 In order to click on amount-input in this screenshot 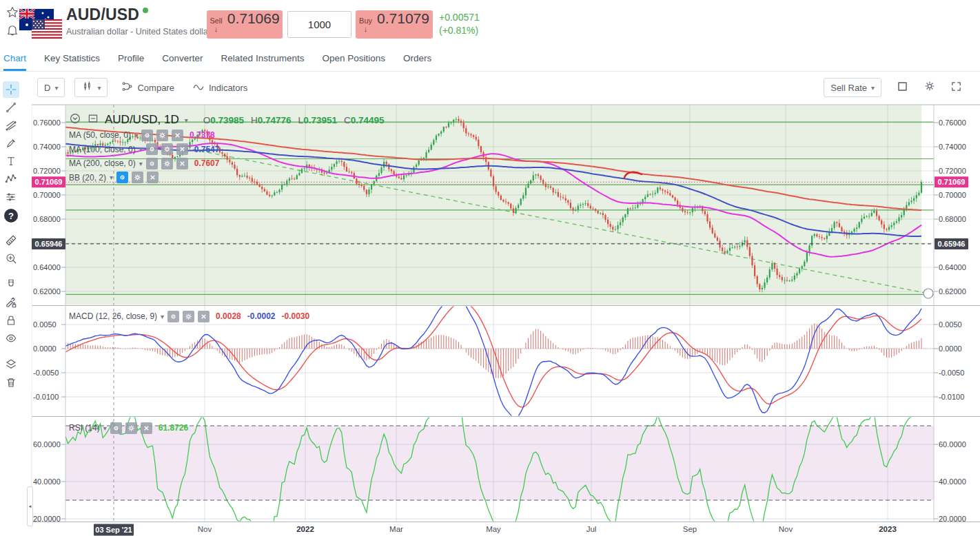, I will do `click(320, 25)`.